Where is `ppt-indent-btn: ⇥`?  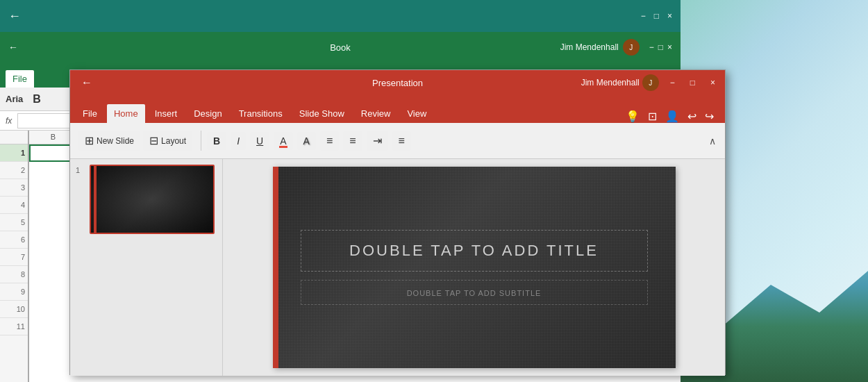
ppt-indent-btn: ⇥ is located at coordinates (378, 140).